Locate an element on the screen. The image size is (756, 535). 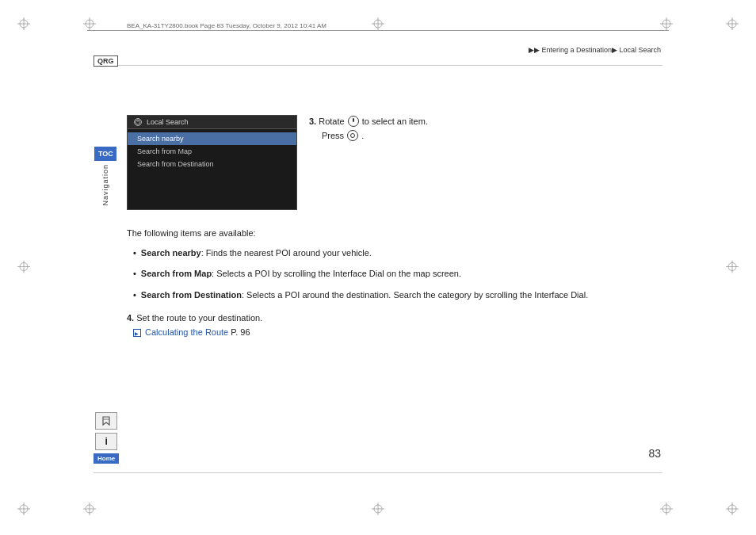
bottom-horizontal-rule is located at coordinates (378, 472).